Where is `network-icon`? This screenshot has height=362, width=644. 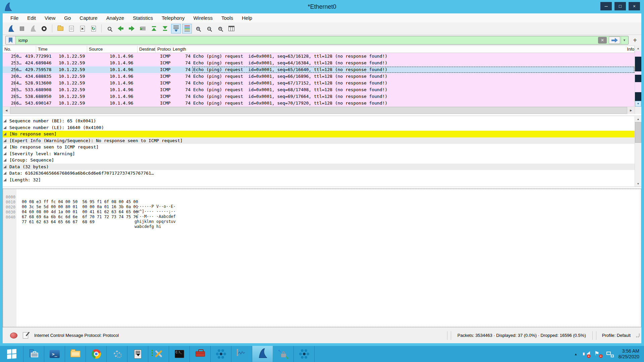
network-icon is located at coordinates (610, 354).